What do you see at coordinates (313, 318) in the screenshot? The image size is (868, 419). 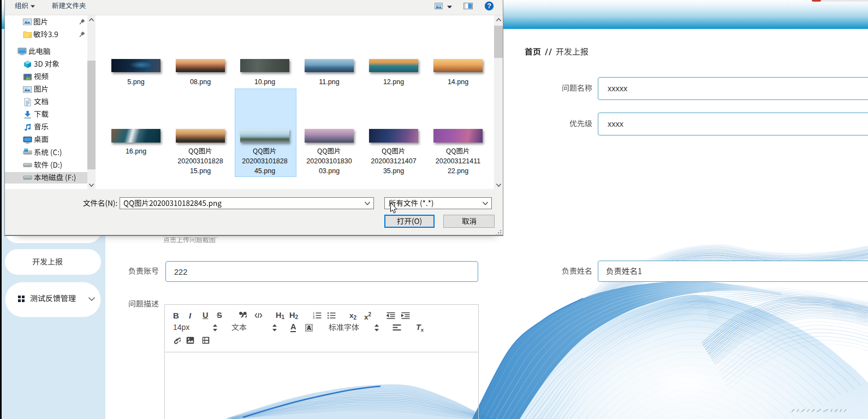 I see `svg-text: 3` at bounding box center [313, 318].